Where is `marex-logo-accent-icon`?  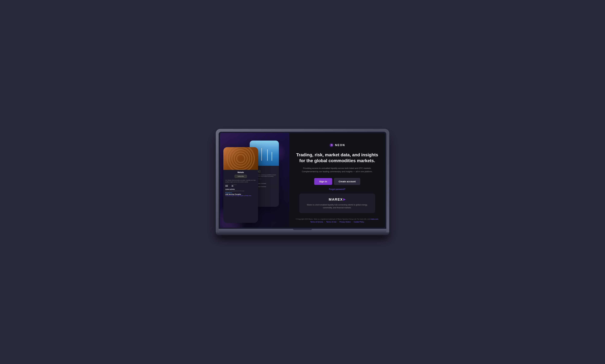 marex-logo-accent-icon is located at coordinates (344, 199).